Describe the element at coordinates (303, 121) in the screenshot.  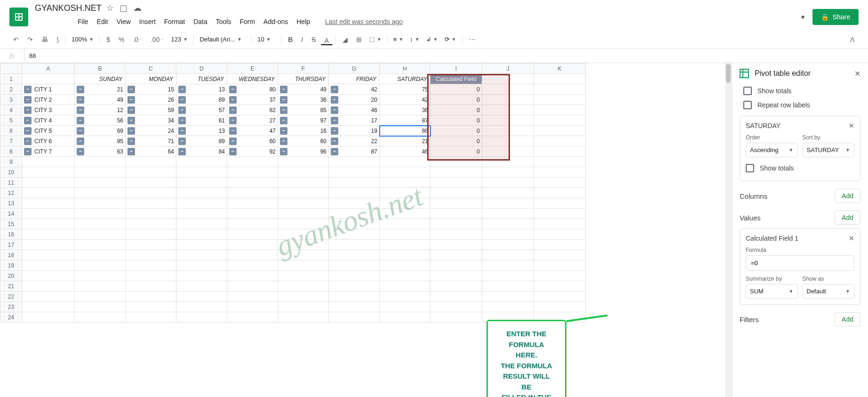
I see `value-cell: −97` at that location.